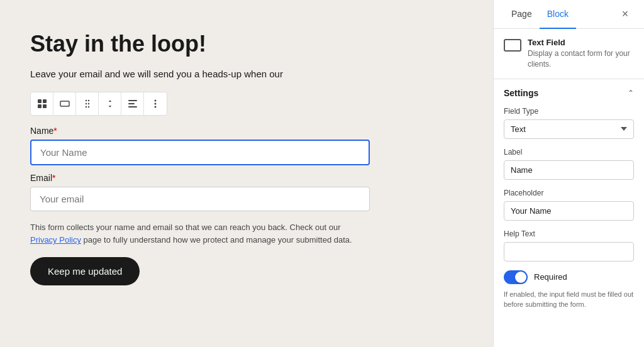  What do you see at coordinates (87, 104) in the screenshot?
I see `drag-icon` at bounding box center [87, 104].